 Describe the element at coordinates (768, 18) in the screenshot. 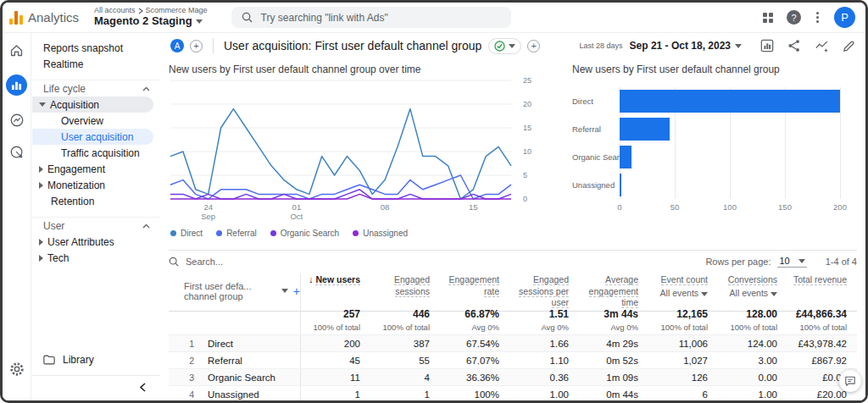

I see `apps-grid-icon` at that location.